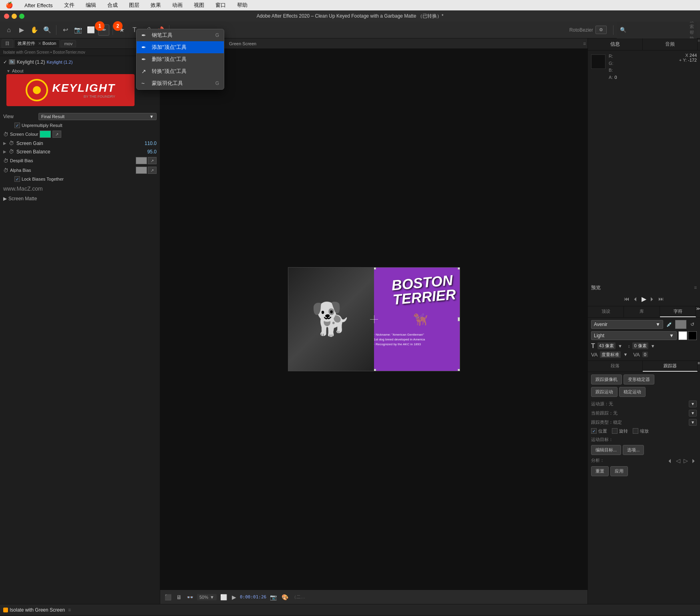 This screenshot has width=700, height=616. I want to click on stabilize-btn: 稳定运动, so click(632, 392).